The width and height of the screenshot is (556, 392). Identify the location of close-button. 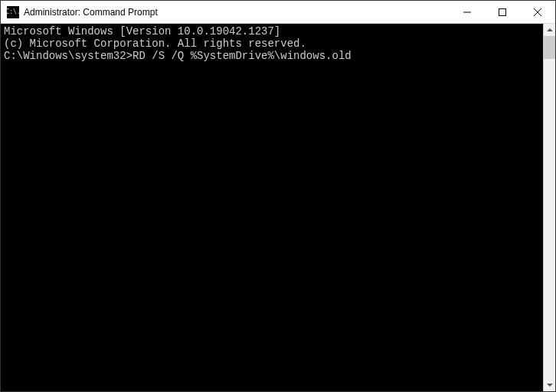
(538, 12).